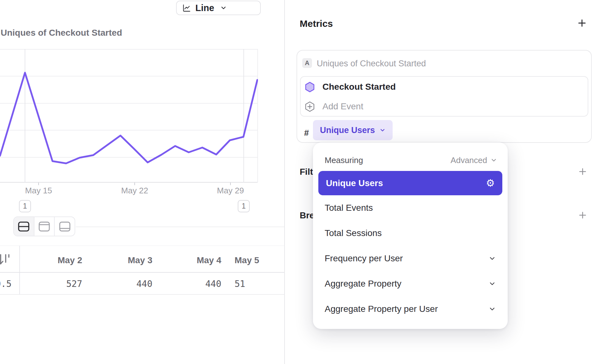 This screenshot has height=364, width=600. What do you see at coordinates (410, 258) in the screenshot?
I see `menu-item-frequency-per-user: Frequency per User` at bounding box center [410, 258].